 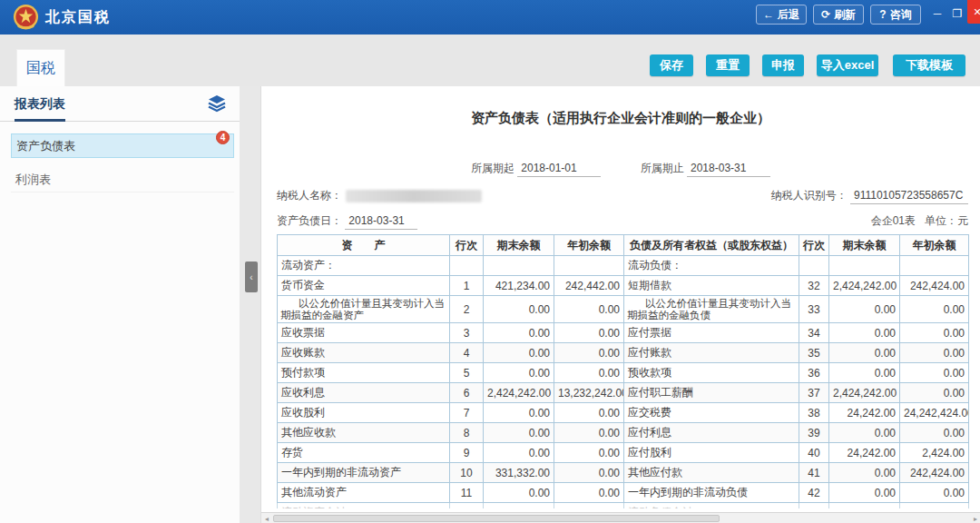 I want to click on line-number-cell: 37, so click(x=815, y=393).